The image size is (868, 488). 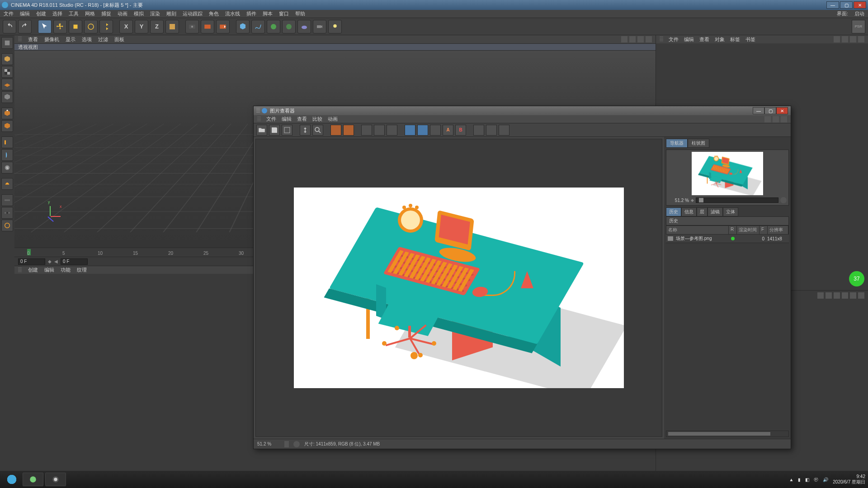 I want to click on minimize-button: —, so click(x=833, y=5).